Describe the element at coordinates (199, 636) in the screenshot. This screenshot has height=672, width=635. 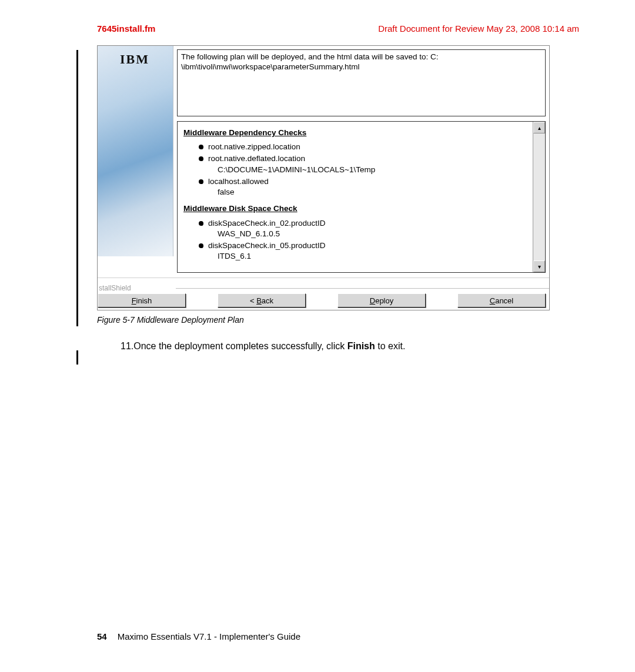
I see `page-footer: 54Maximo Essentials V7.1 - Implementer's…` at that location.